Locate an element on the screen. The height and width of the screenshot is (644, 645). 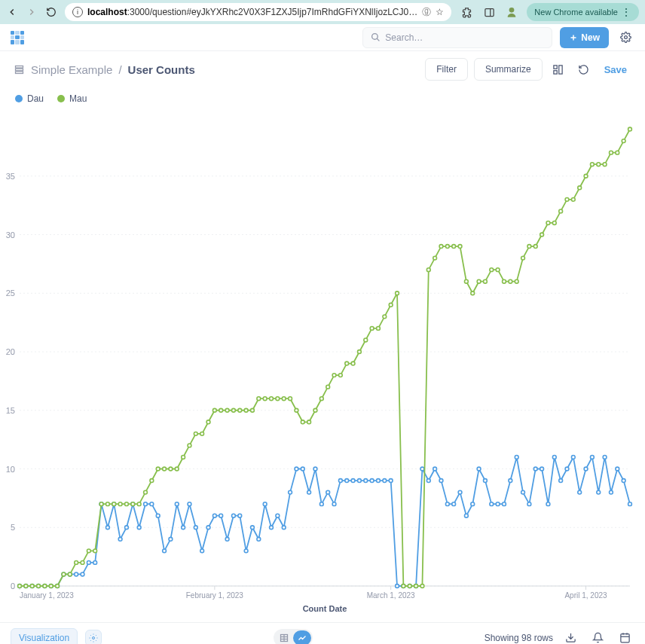
visualization-button: Visualization is located at coordinates (44, 636).